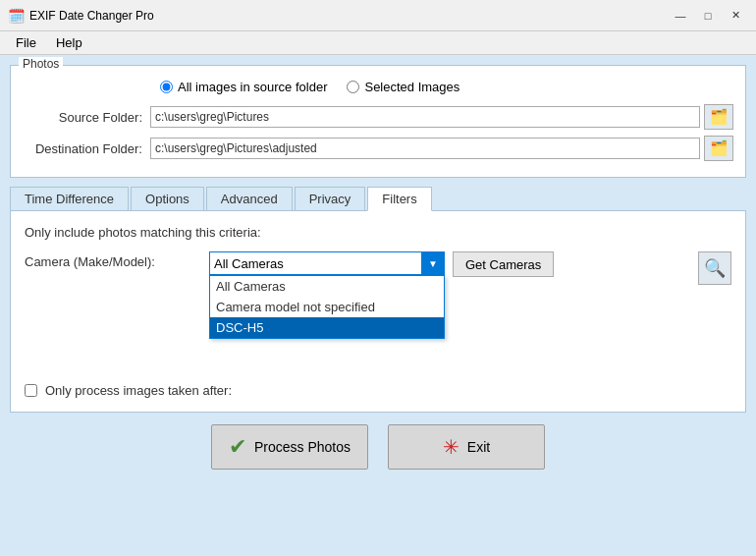 The height and width of the screenshot is (556, 756). I want to click on camera-dropdown-display: All Cameras, so click(327, 263).